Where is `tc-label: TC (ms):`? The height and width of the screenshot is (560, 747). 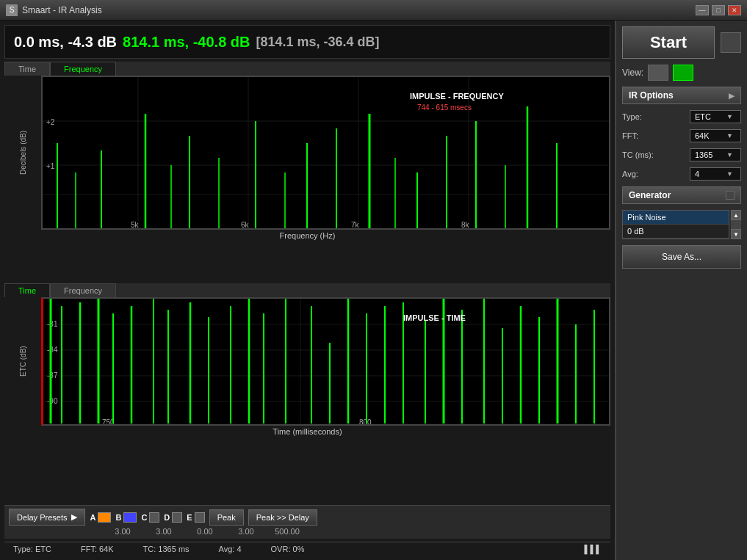 tc-label: TC (ms): is located at coordinates (642, 155).